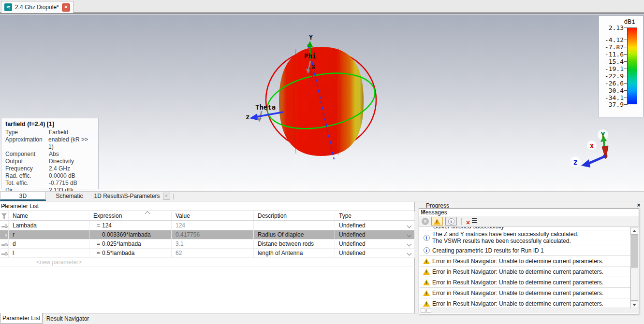  What do you see at coordinates (213, 225) in the screenshot?
I see `param-value: 124` at bounding box center [213, 225].